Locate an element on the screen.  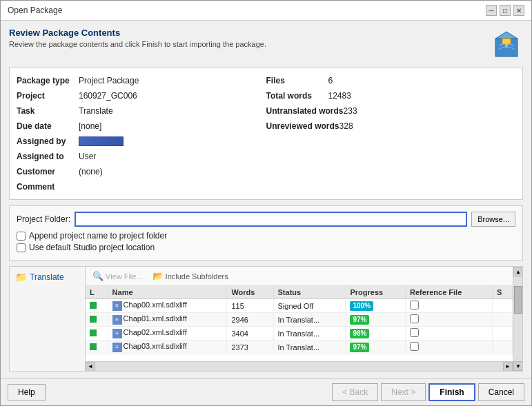
cell-words: 2373 is located at coordinates (250, 347).